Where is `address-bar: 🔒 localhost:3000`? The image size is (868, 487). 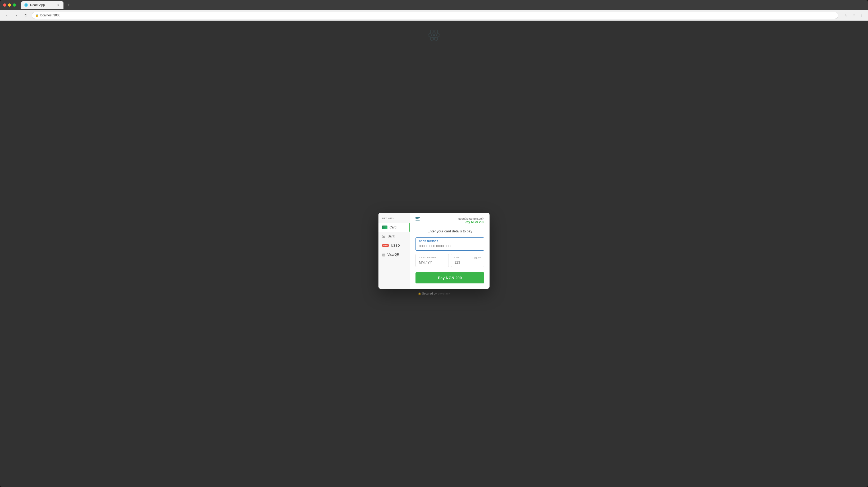 address-bar: 🔒 localhost:3000 is located at coordinates (435, 15).